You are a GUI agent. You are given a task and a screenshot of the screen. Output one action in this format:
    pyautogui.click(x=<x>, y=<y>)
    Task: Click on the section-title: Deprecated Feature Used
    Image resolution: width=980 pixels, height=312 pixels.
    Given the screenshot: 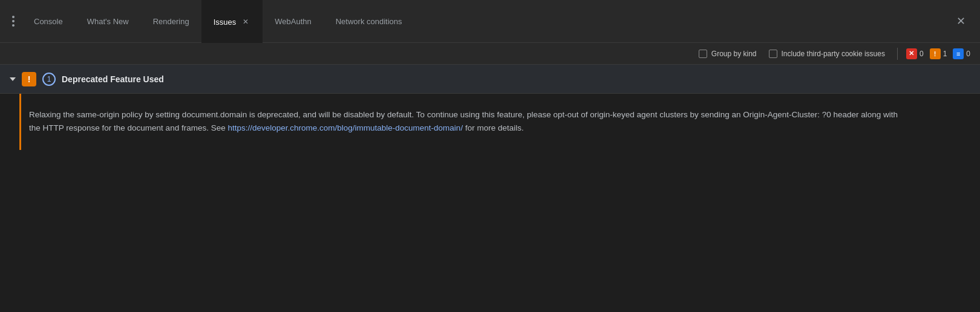 What is the action you would take?
    pyautogui.click(x=113, y=79)
    